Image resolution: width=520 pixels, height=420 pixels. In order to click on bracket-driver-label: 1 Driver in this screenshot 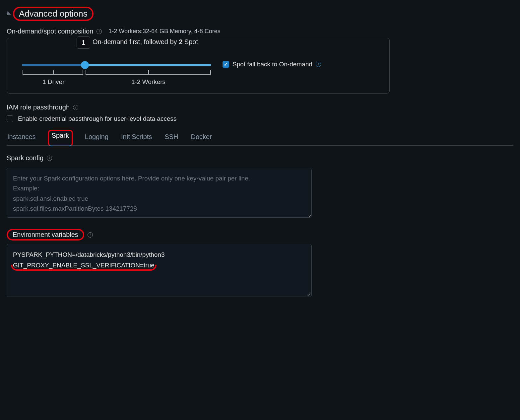, I will do `click(54, 82)`.